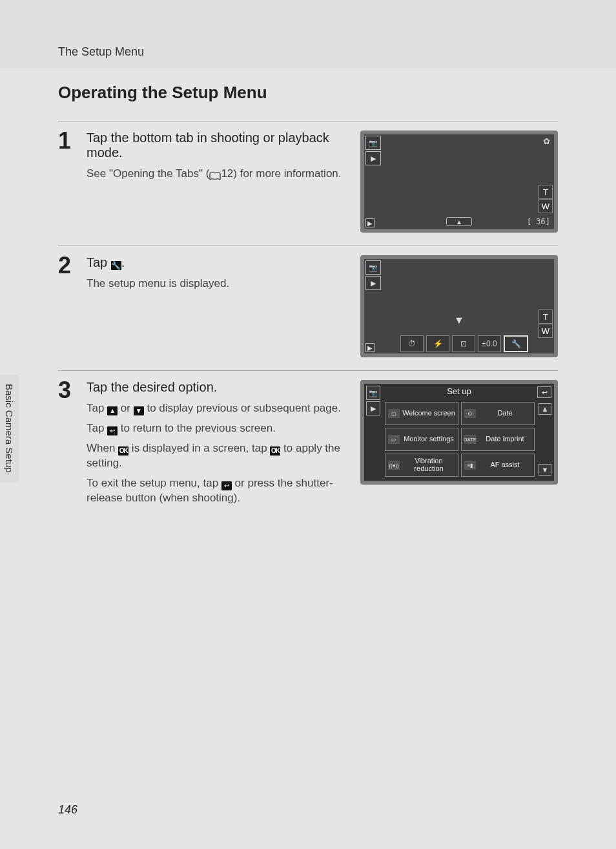  What do you see at coordinates (438, 344) in the screenshot?
I see `flash-icon: ⚡` at bounding box center [438, 344].